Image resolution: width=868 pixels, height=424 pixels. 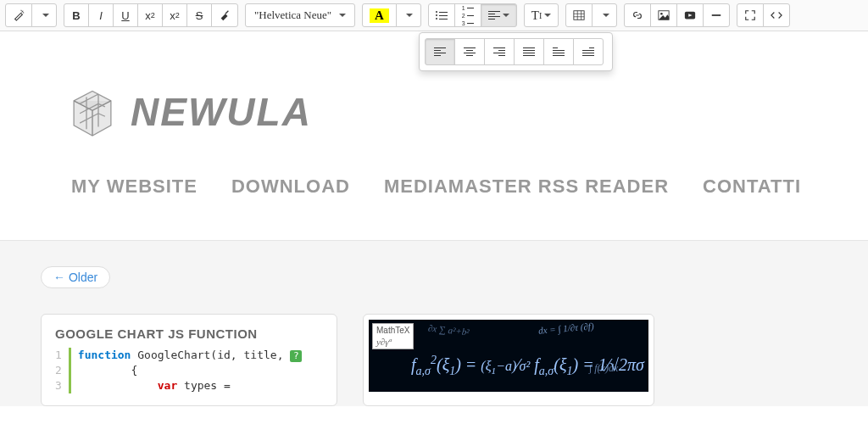 What do you see at coordinates (125, 15) in the screenshot?
I see `underline-button: U` at bounding box center [125, 15].